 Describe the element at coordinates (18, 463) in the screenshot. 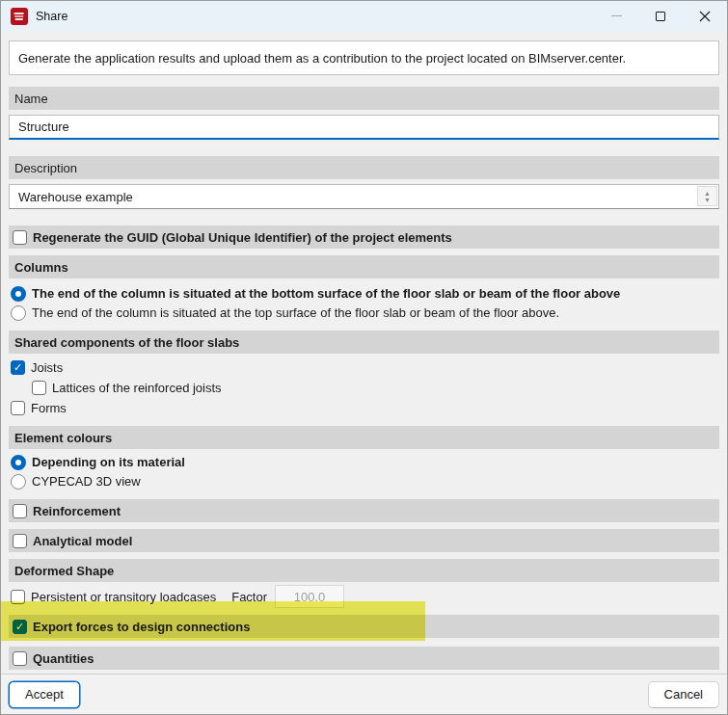

I see `material-colour-radio` at that location.